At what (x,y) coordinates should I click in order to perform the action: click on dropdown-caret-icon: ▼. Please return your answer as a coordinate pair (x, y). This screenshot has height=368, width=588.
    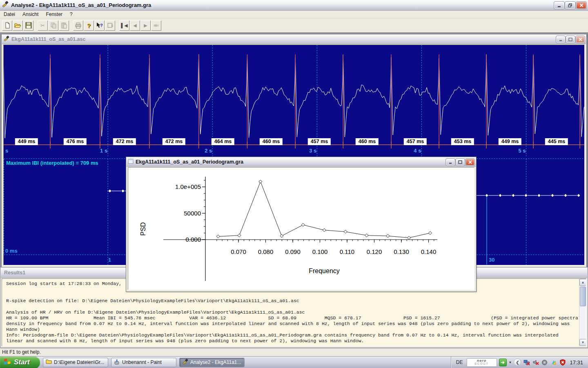
    Looking at the image, I should click on (510, 362).